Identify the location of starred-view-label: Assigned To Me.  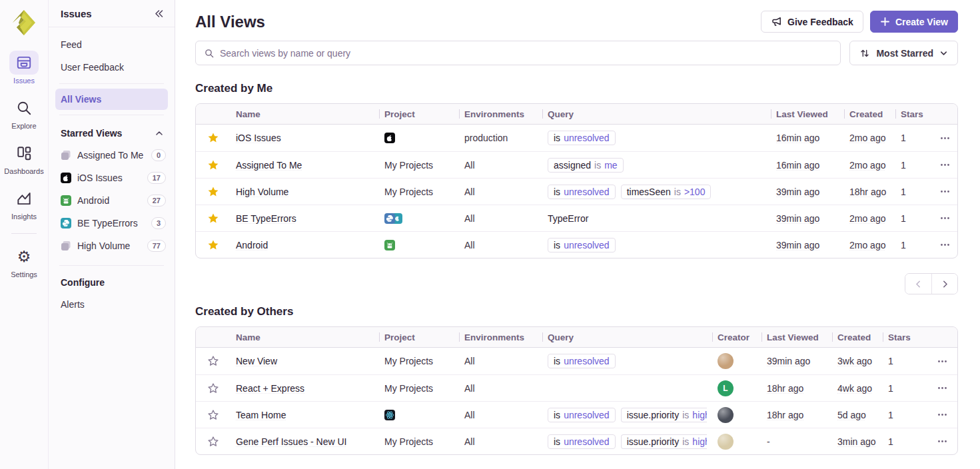
(111, 155).